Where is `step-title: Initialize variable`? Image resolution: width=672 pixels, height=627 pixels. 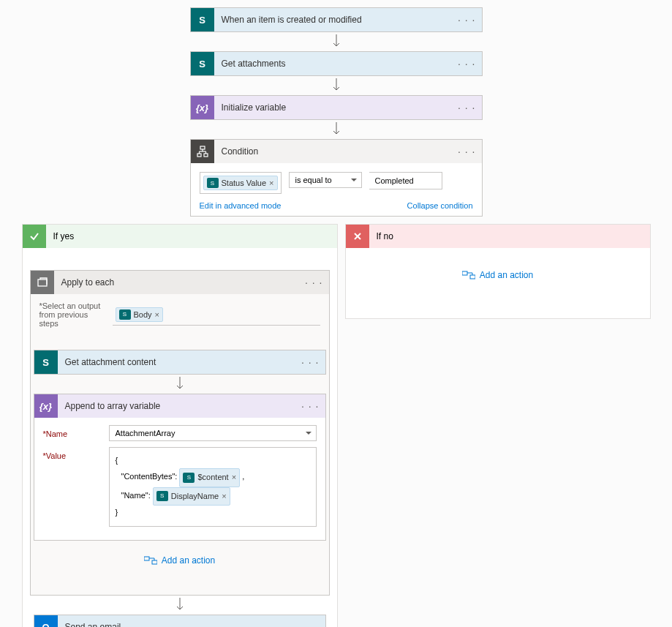
step-title: Initialize variable is located at coordinates (336, 108).